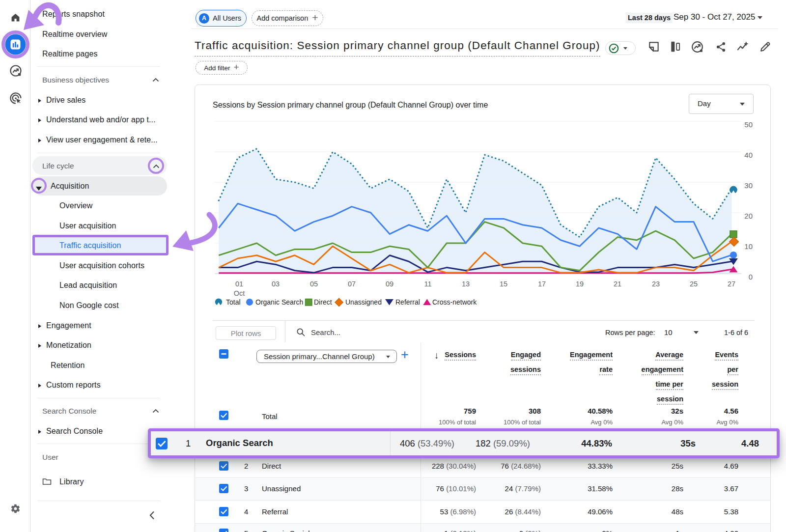 The width and height of the screenshot is (786, 532). What do you see at coordinates (276, 284) in the screenshot?
I see `svg-text: 03` at bounding box center [276, 284].